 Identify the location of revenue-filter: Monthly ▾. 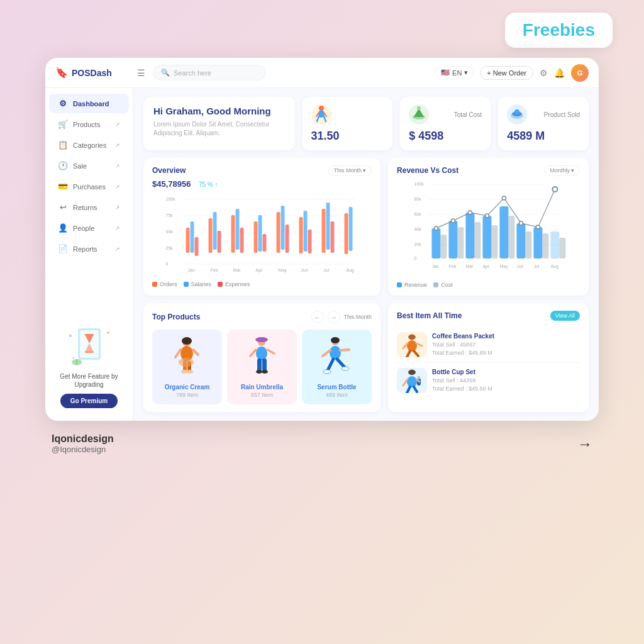
(562, 170).